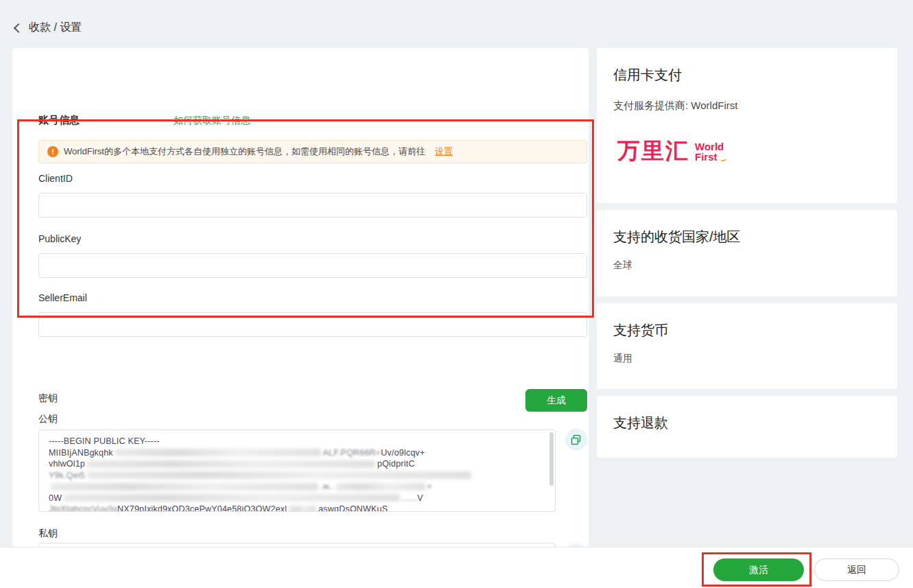  I want to click on card-value: 全球, so click(623, 266).